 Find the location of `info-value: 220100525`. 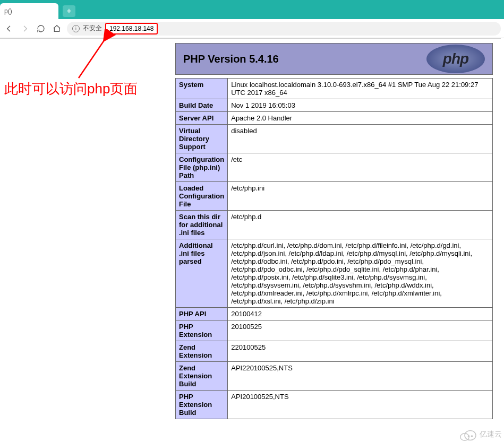

info-value: 220100525 is located at coordinates (360, 351).